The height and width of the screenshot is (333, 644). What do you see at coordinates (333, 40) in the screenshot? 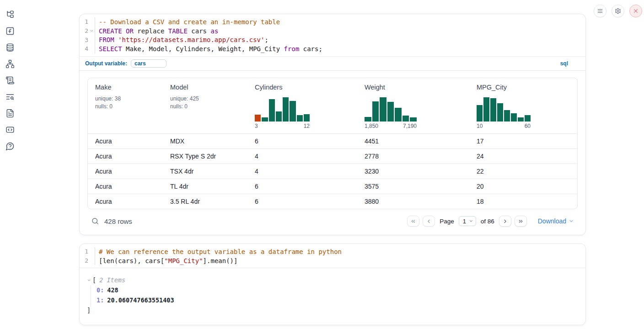
I see `code-line: 3FROM 'https://datasets.marimo.app/cars.…` at bounding box center [333, 40].